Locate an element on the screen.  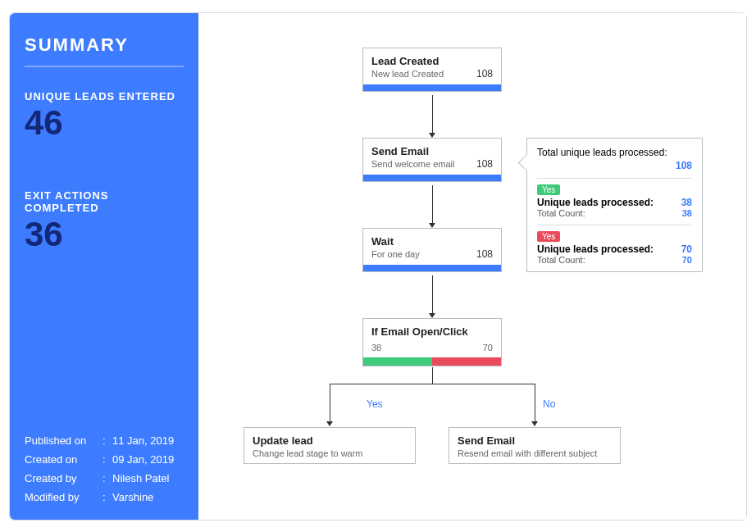
node-lead-created: Lead Created New lead Created 108 is located at coordinates (432, 70).